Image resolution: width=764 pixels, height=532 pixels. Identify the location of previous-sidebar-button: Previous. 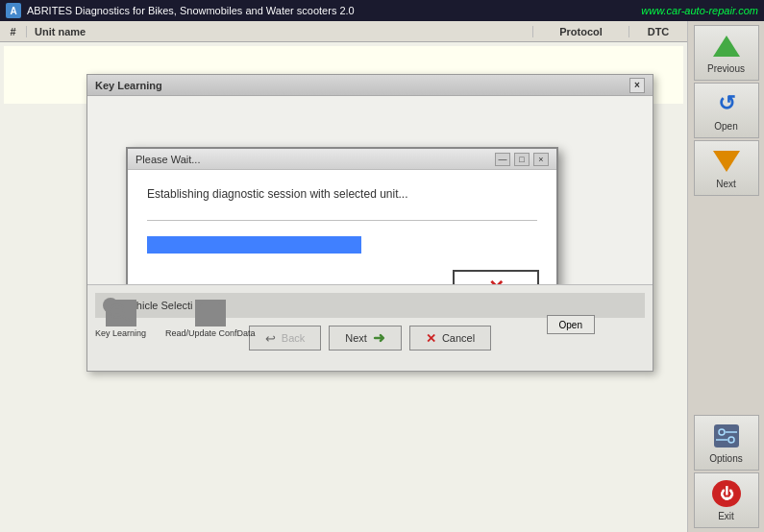
(727, 53).